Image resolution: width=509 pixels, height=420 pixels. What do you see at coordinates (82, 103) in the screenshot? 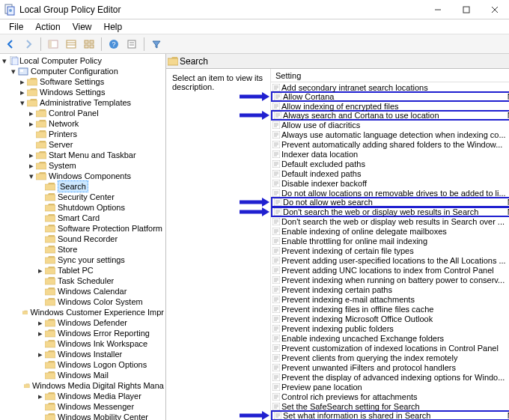
I see `tree-item: ▾Administrative Templates` at bounding box center [82, 103].